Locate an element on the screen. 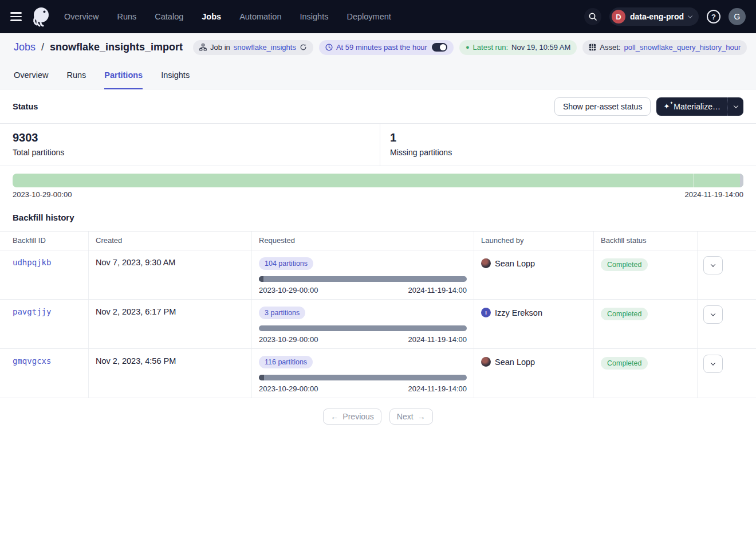  latest-run-time: Nov 19, 10:59 AM is located at coordinates (541, 47).